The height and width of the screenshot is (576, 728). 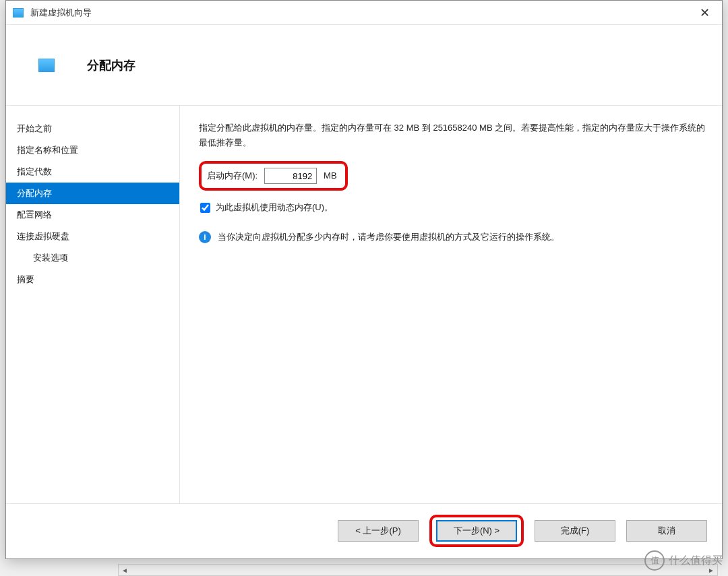 What do you see at coordinates (704, 13) in the screenshot?
I see `close-button: ✕` at bounding box center [704, 13].